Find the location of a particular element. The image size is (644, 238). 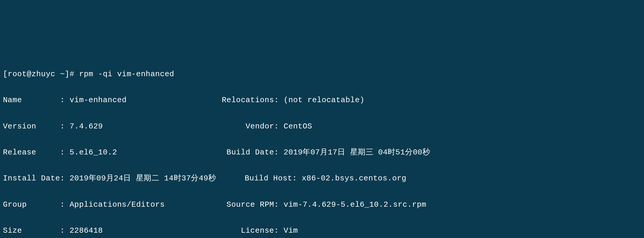

name-label: Name is located at coordinates (12, 100).